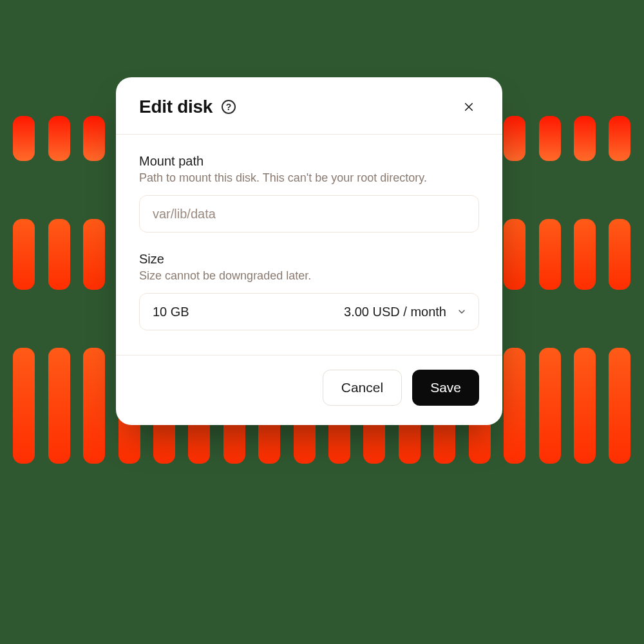  What do you see at coordinates (309, 259) in the screenshot?
I see `size-label: Size` at bounding box center [309, 259].